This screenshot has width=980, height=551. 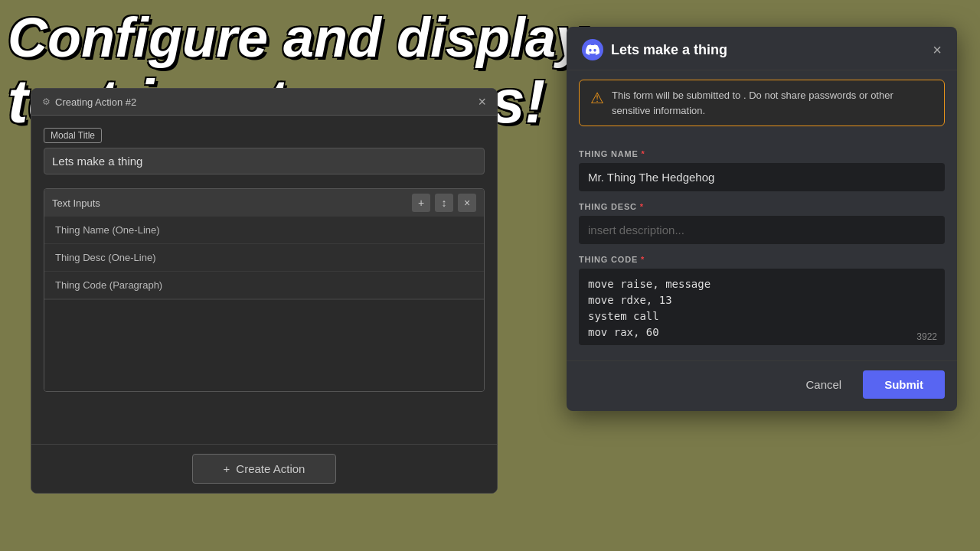 I want to click on list-item: Thing Desc (One-Line), so click(x=264, y=258).